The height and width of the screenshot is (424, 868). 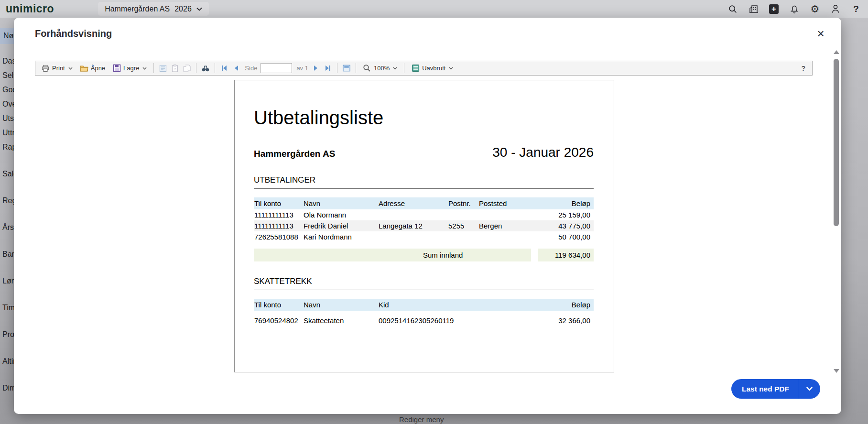 I want to click on report-period: 30 - Januar 2026, so click(x=543, y=152).